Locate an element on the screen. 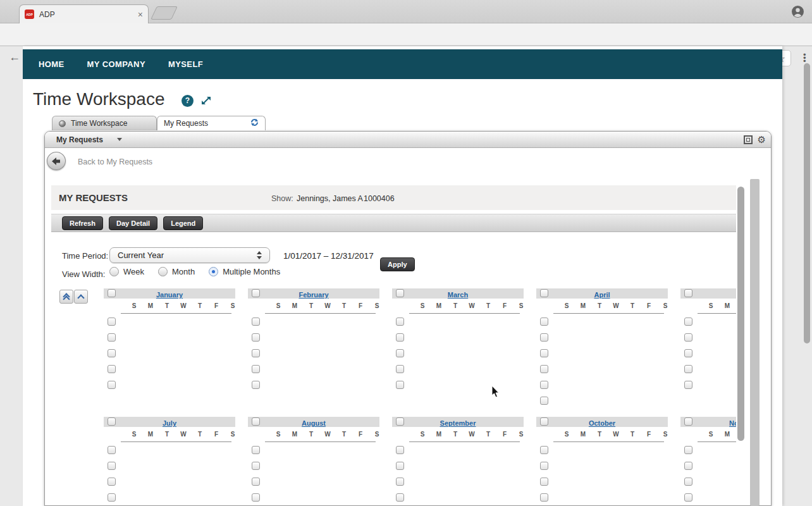 This screenshot has height=506, width=812. refresh-button: Refresh is located at coordinates (82, 223).